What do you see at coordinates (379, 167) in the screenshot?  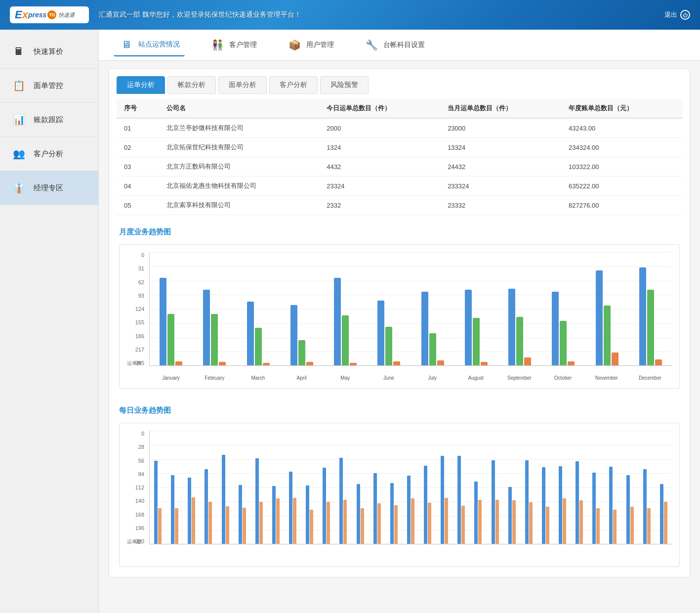 I see `cell-today: 4432` at bounding box center [379, 167].